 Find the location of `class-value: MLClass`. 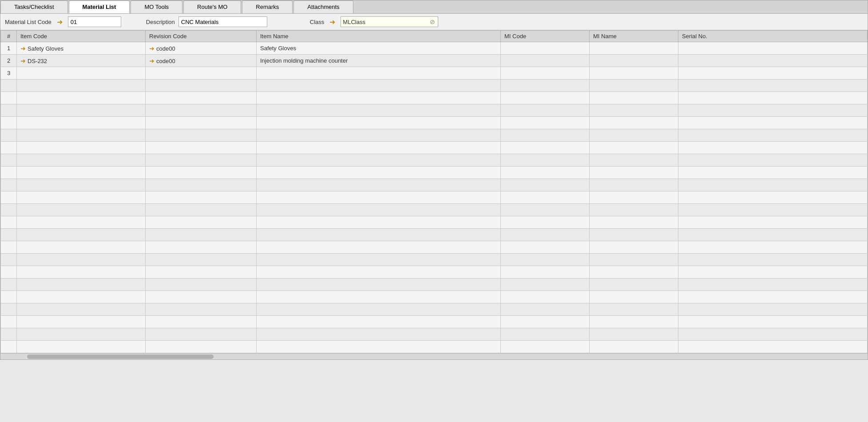

class-value: MLClass is located at coordinates (386, 22).